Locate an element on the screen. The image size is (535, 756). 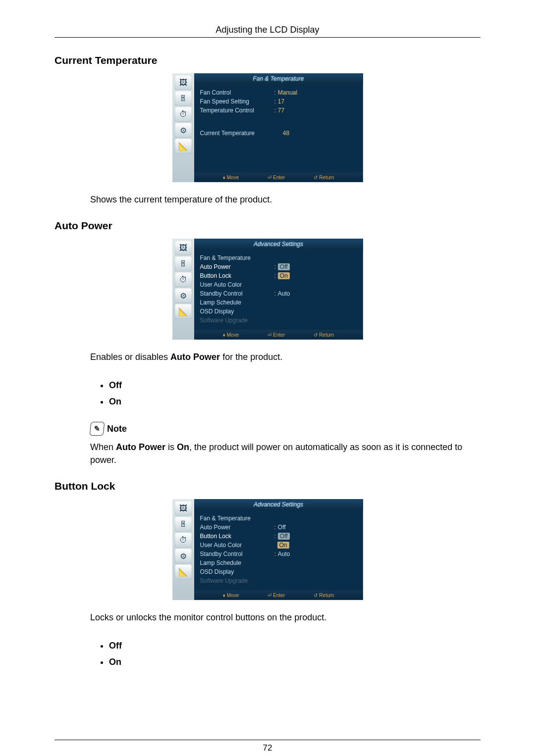
osd-row-temp-control: Temperature Control : 77 is located at coordinates (278, 110).